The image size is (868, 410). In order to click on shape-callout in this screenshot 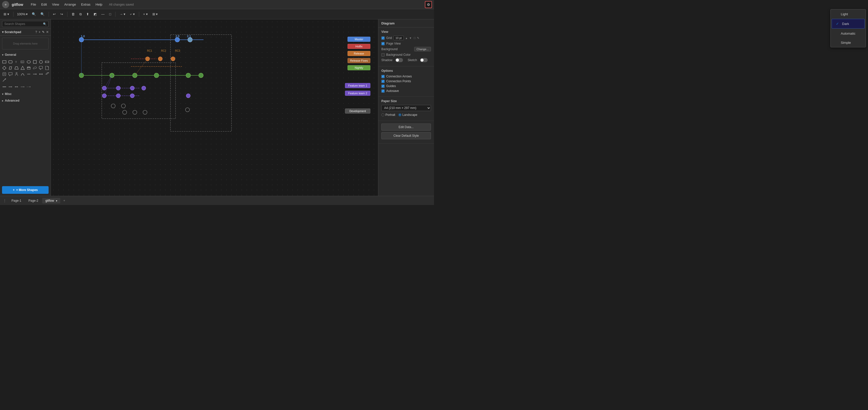, I will do `click(41, 68)`.